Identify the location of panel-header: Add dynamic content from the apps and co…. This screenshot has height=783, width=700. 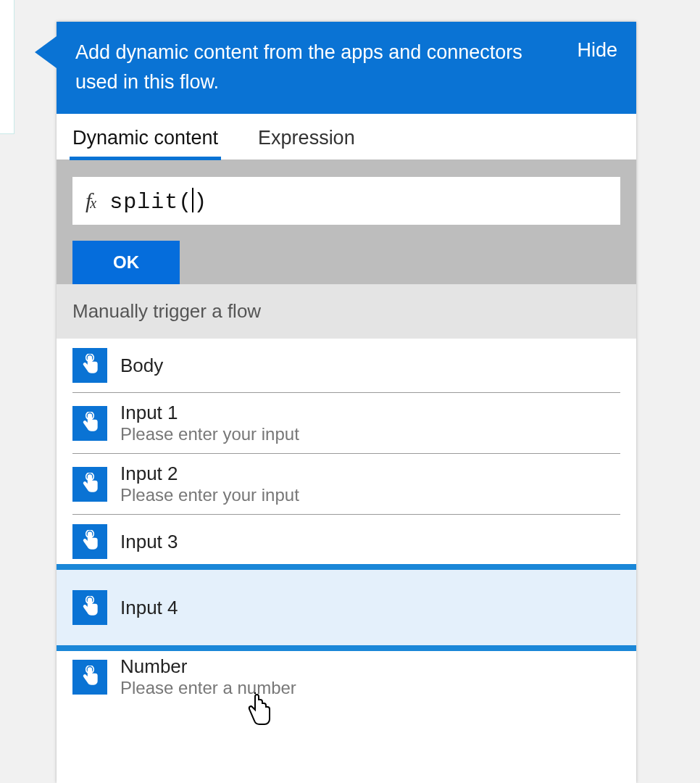
(346, 68).